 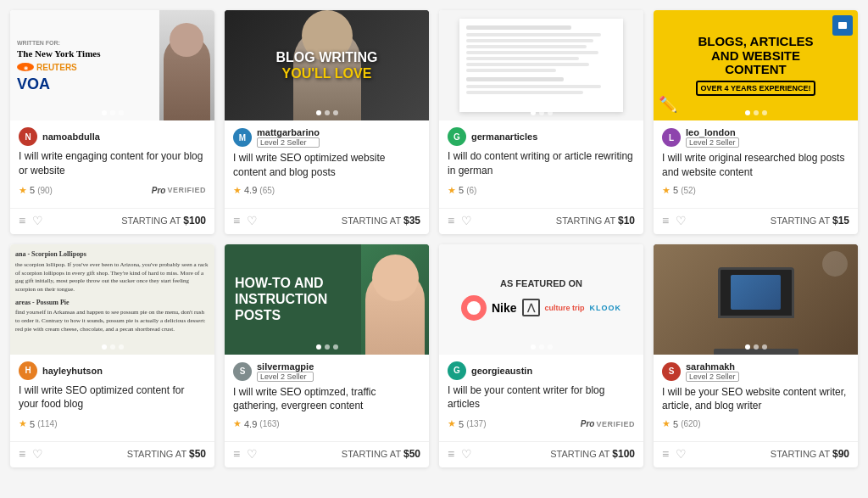 I want to click on card-actions: ≡ ♡ STARTING AT $10, so click(x=541, y=221).